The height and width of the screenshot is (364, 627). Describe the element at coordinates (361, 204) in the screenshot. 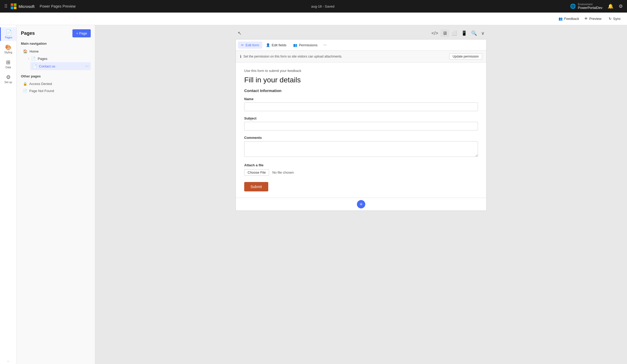

I see `add-section-row: +` at that location.